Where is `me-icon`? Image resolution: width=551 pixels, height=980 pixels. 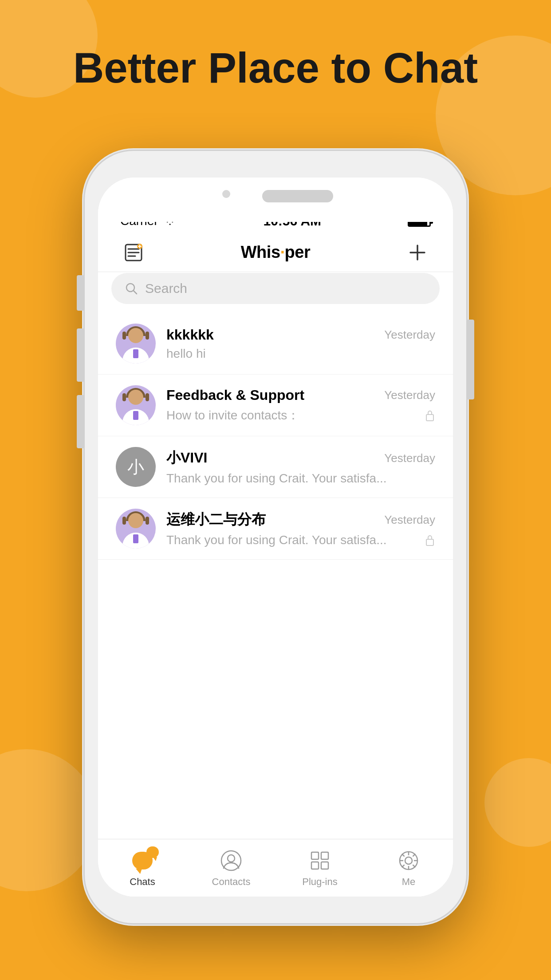 me-icon is located at coordinates (409, 861).